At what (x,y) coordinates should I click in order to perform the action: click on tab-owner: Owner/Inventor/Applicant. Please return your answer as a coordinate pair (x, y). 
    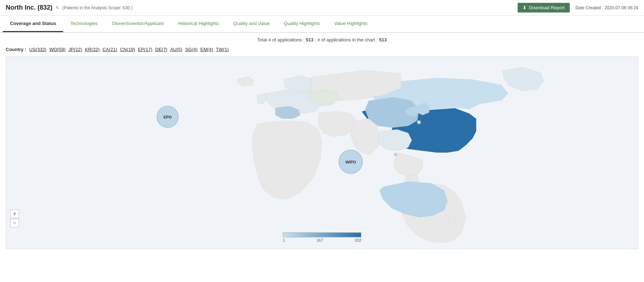
    Looking at the image, I should click on (138, 24).